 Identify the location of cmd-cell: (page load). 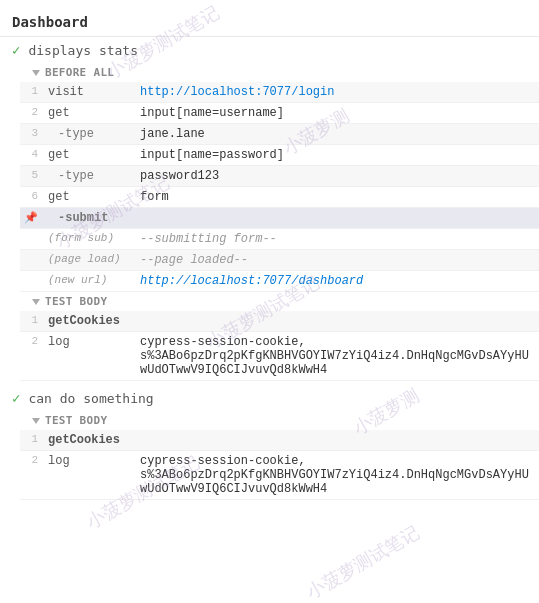
(89, 260).